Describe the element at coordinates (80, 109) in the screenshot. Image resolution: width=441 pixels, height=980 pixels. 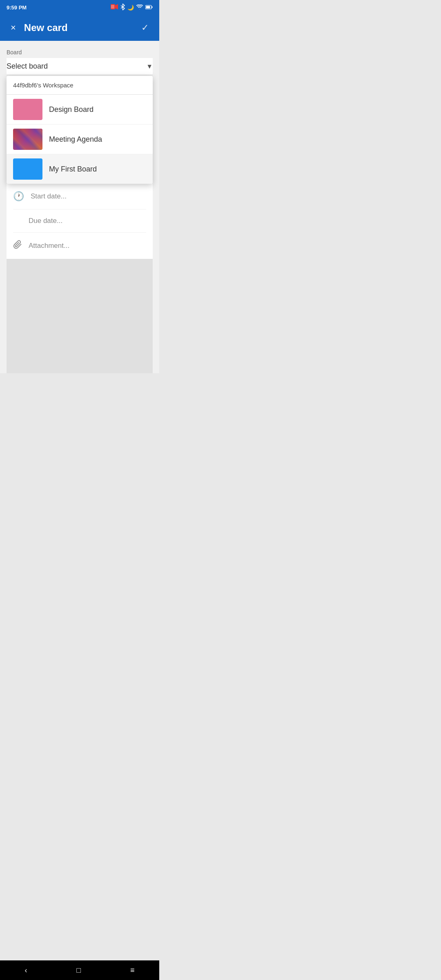
I see `list-item: Design Board` at that location.